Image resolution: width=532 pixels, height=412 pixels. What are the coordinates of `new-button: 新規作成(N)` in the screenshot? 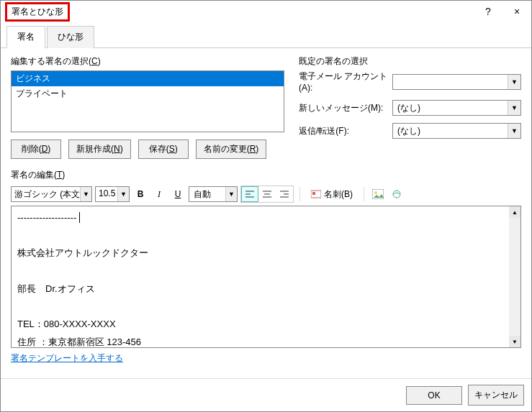 It's located at (99, 150).